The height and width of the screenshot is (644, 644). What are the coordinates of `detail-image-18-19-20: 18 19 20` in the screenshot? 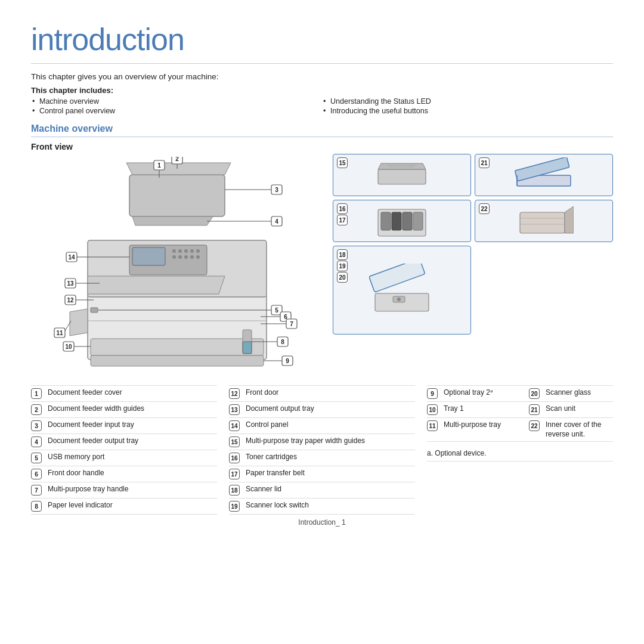 It's located at (402, 290).